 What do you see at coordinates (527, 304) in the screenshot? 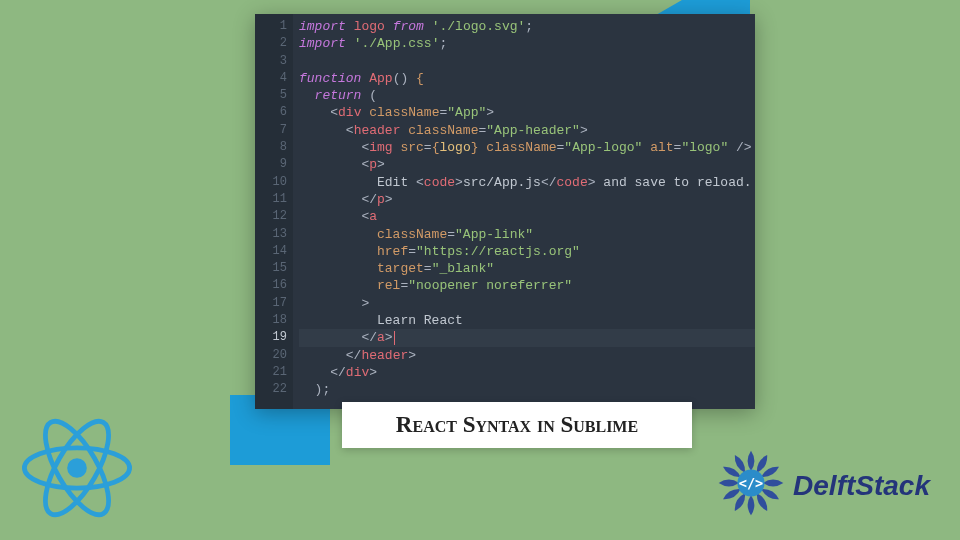
I see `code-line: >` at bounding box center [527, 304].